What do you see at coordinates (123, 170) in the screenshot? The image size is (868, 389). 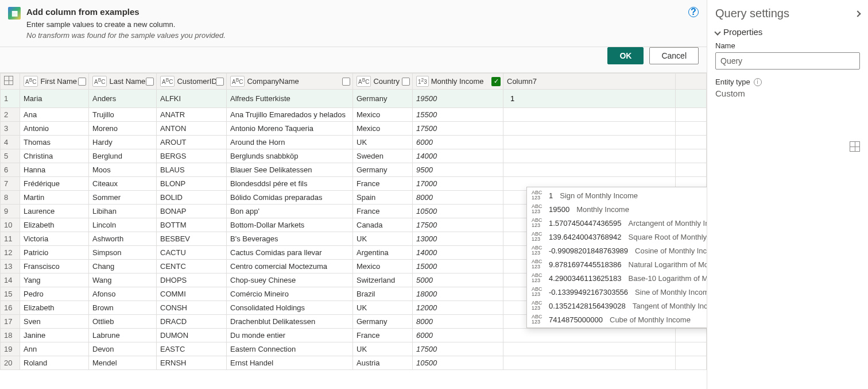 I see `cell-last-name: Moos` at bounding box center [123, 170].